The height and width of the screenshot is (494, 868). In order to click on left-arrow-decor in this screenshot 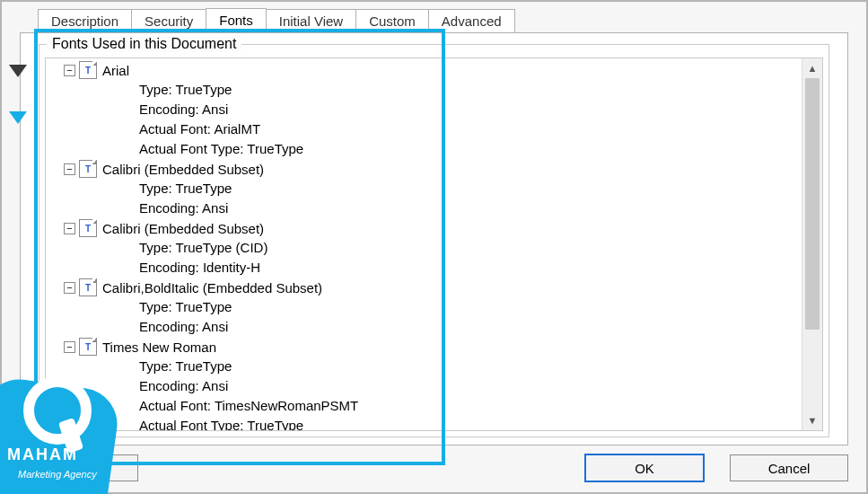, I will do `click(18, 94)`.